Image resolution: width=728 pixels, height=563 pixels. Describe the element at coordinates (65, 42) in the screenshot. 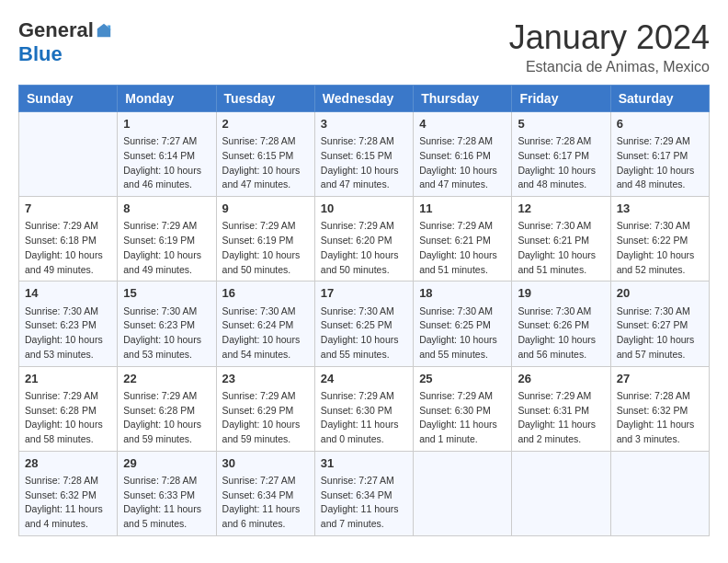

I see `logo: General Blue` at that location.